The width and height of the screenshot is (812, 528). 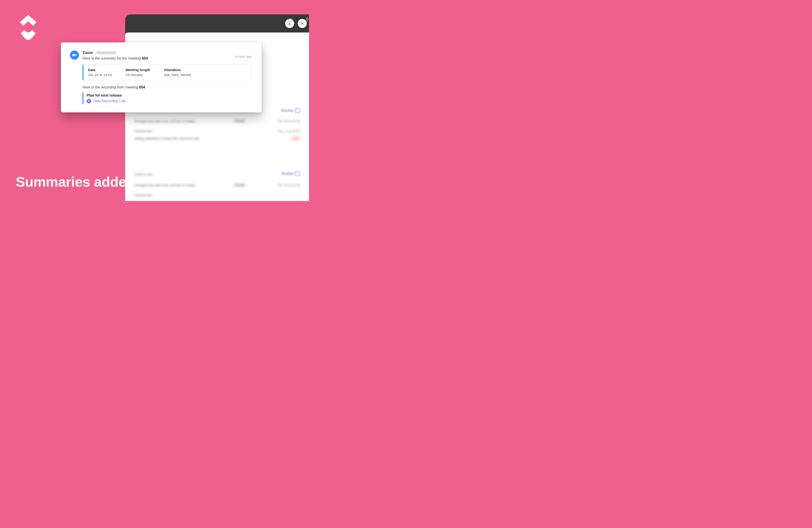 I want to click on recording-title: Plan for next release, so click(x=168, y=96).